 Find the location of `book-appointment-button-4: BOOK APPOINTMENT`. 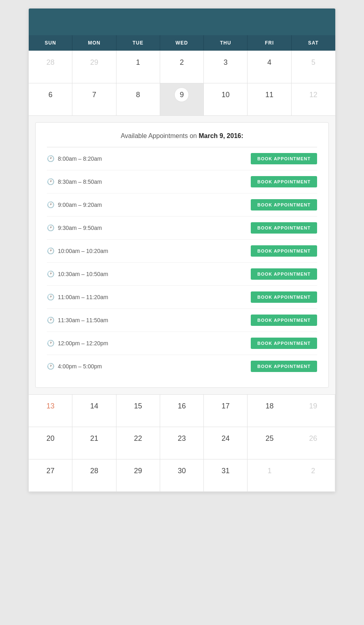

book-appointment-button-4: BOOK APPOINTMENT is located at coordinates (284, 251).